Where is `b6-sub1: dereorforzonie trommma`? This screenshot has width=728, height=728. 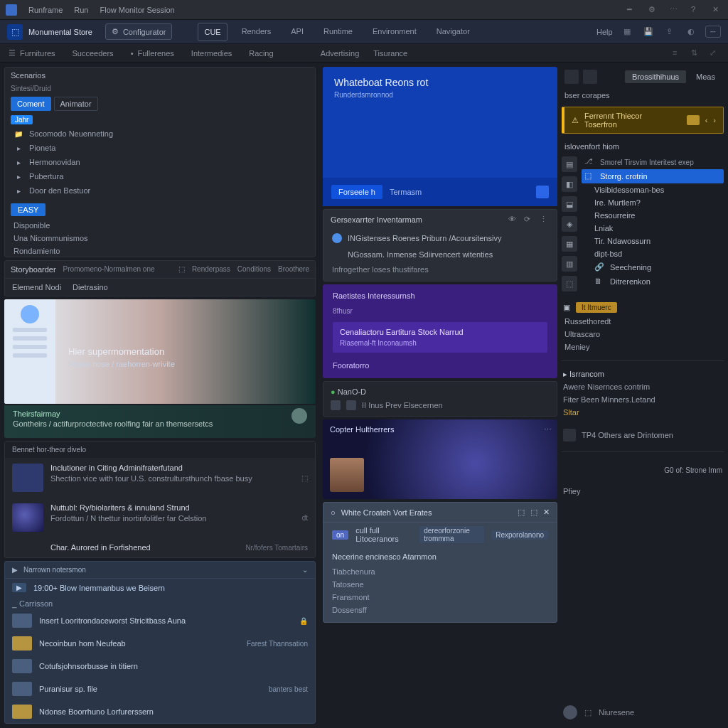 b6-sub1: dereorforzonie trommma is located at coordinates (452, 535).